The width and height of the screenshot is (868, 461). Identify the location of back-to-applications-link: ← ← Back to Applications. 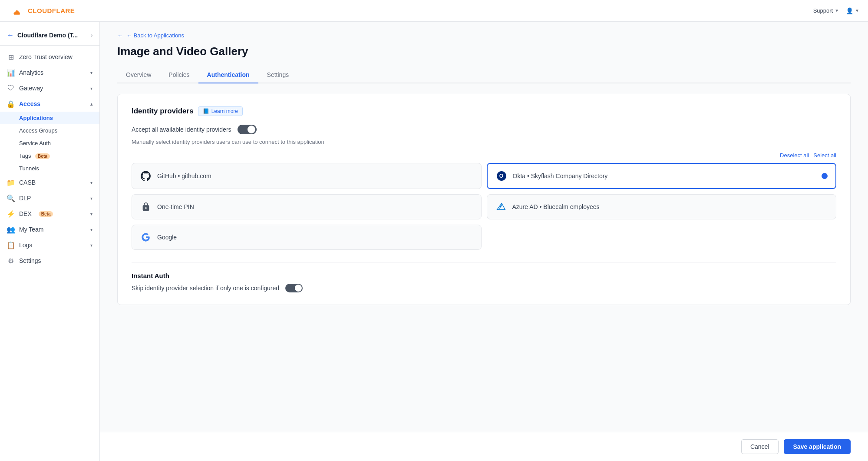
(484, 36).